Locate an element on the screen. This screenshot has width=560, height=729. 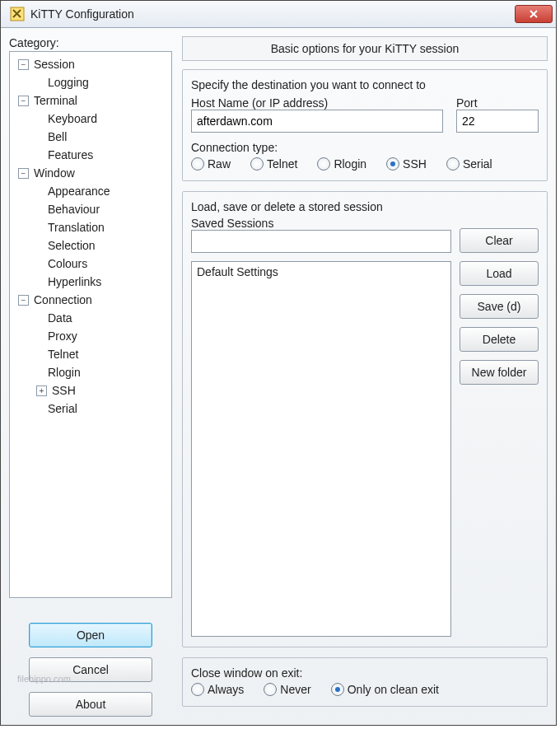
radio-label: Telnet is located at coordinates (282, 164).